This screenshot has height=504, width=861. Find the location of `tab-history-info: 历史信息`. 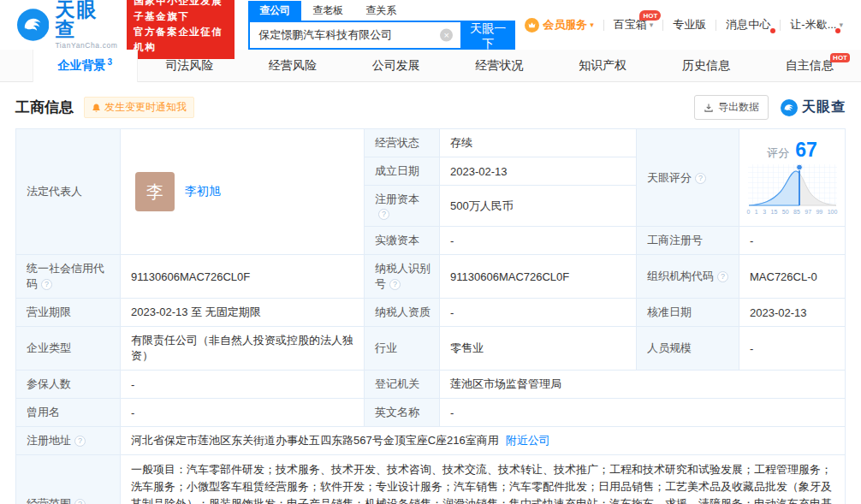

tab-history-info: 历史信息 is located at coordinates (707, 65).